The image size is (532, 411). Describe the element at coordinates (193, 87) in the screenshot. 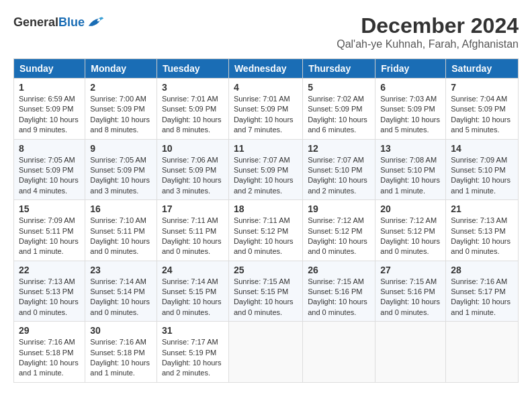

I see `day-number: 3` at that location.